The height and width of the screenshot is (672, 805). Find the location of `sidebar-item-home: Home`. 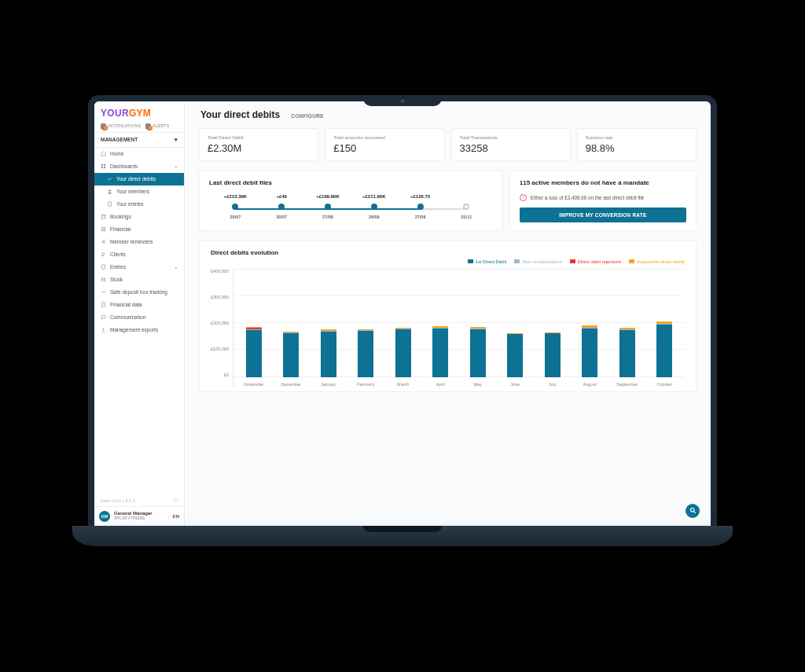

sidebar-item-home: Home is located at coordinates (139, 154).